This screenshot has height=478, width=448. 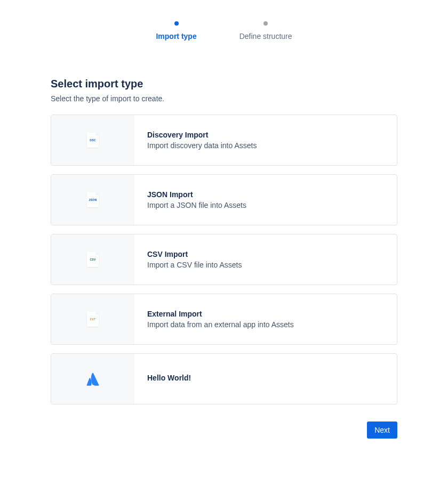 I want to click on footer: Next, so click(x=224, y=430).